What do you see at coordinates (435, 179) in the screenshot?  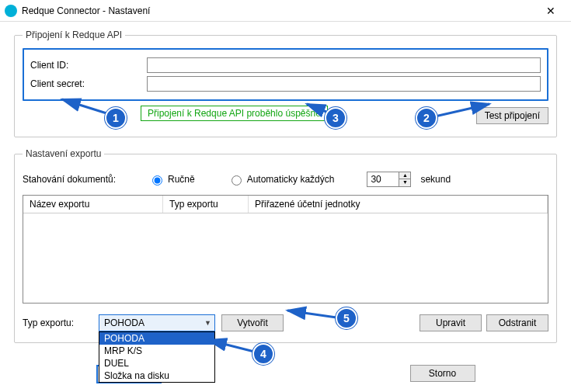 I see `auto-interval-unit: sekund` at bounding box center [435, 179].